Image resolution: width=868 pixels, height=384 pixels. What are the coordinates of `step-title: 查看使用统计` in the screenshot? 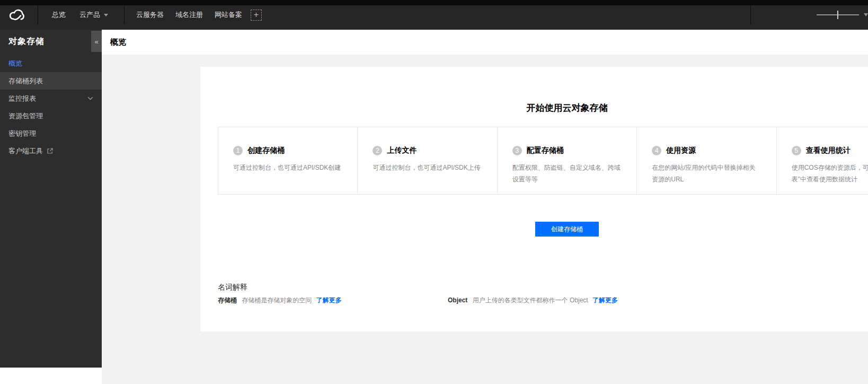 It's located at (828, 151).